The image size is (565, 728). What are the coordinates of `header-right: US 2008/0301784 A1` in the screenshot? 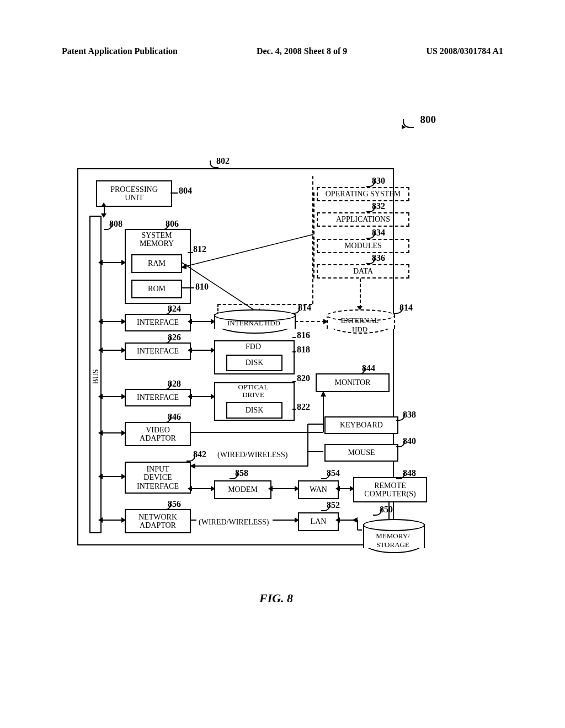 It's located at (465, 51).